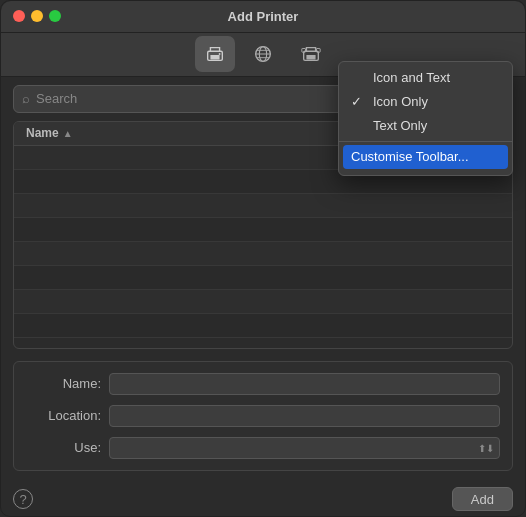 The height and width of the screenshot is (517, 526). What do you see at coordinates (37, 16) in the screenshot?
I see `minimize-button` at bounding box center [37, 16].